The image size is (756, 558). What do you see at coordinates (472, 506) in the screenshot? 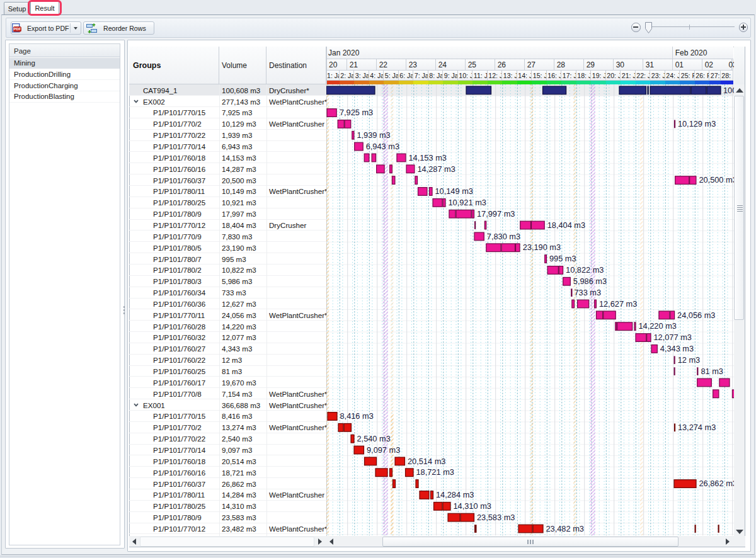
I see `svg-text: 14,310 m3` at bounding box center [472, 506].